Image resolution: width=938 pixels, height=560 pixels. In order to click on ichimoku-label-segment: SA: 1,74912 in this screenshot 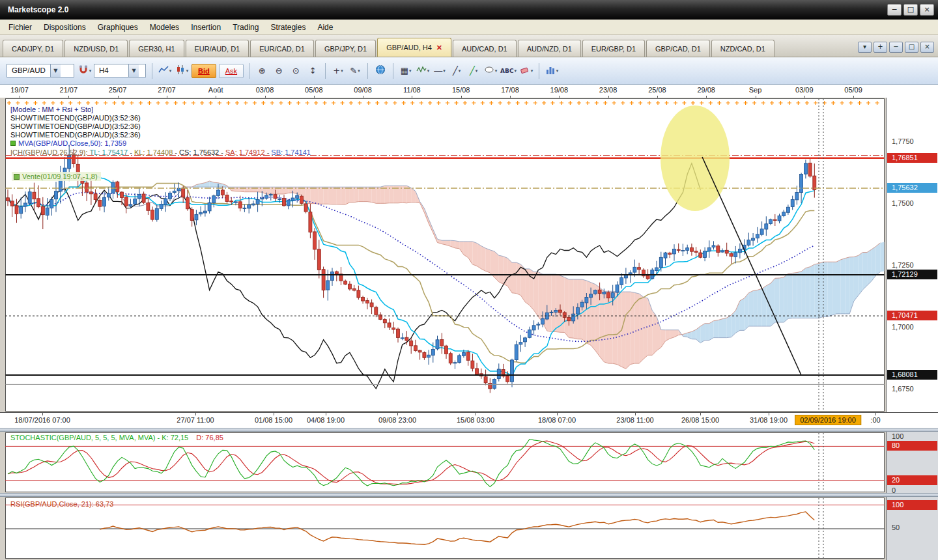, I will do `click(245, 152)`.